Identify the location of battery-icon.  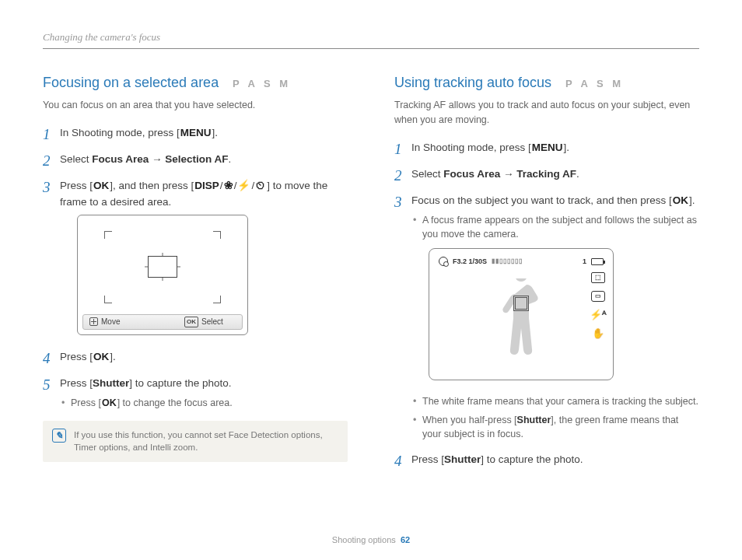
(597, 261).